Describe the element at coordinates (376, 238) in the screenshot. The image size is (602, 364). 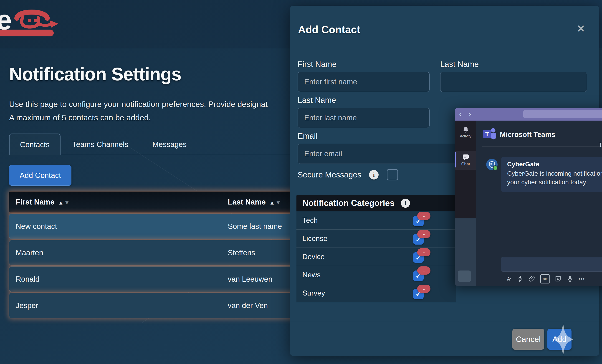
I see `category-row-license: License ✓ -` at that location.